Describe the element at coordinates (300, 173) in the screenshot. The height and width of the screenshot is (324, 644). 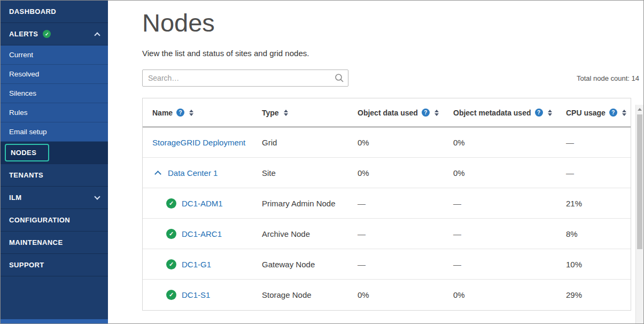
I see `type-cell: Site` at that location.